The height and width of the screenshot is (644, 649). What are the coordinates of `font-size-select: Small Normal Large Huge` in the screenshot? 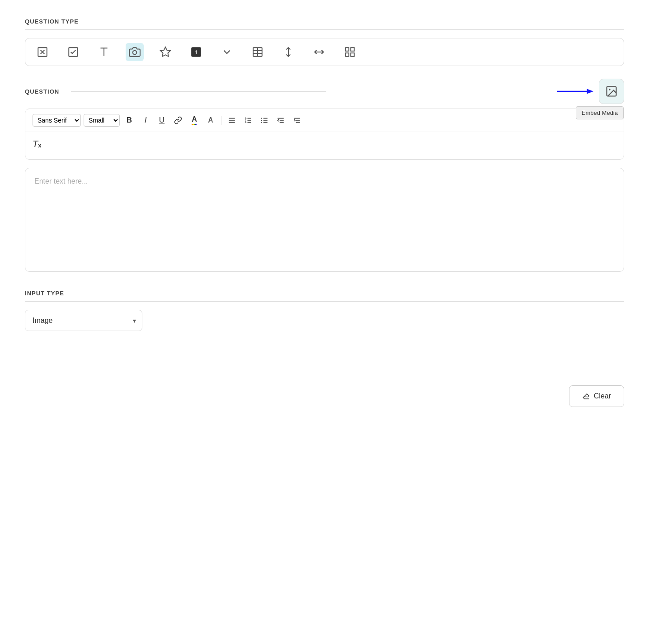 It's located at (102, 120).